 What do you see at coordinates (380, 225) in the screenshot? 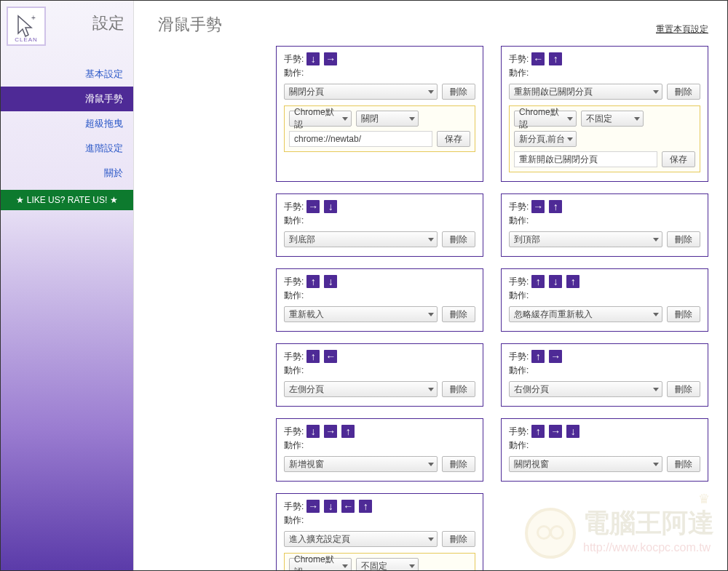
I see `gesture-card: 手勢:→↓動作:到底部刪除` at bounding box center [380, 225].